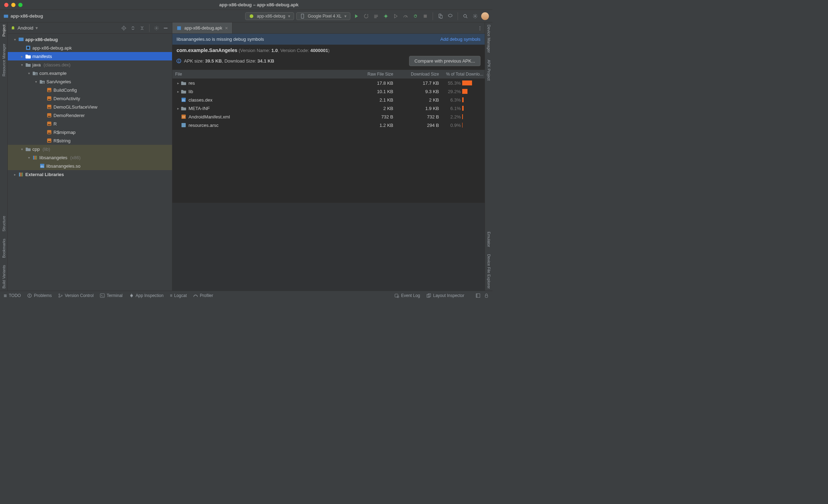 This screenshot has height=504, width=828. I want to click on status-terminal: Terminal, so click(111, 296).